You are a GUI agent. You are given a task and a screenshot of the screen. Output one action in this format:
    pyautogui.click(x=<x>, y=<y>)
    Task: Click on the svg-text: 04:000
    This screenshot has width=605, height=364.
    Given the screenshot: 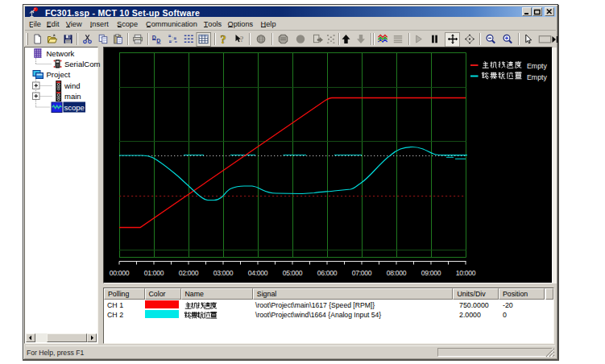 What is the action you would take?
    pyautogui.click(x=258, y=273)
    